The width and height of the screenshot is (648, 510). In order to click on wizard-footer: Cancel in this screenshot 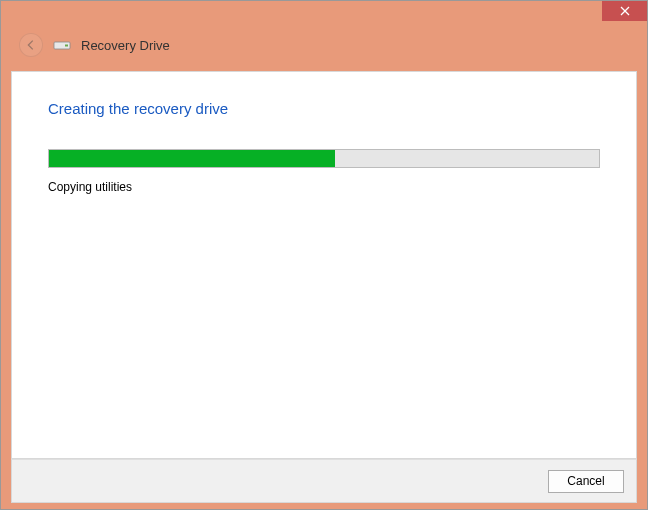, I will do `click(324, 481)`.